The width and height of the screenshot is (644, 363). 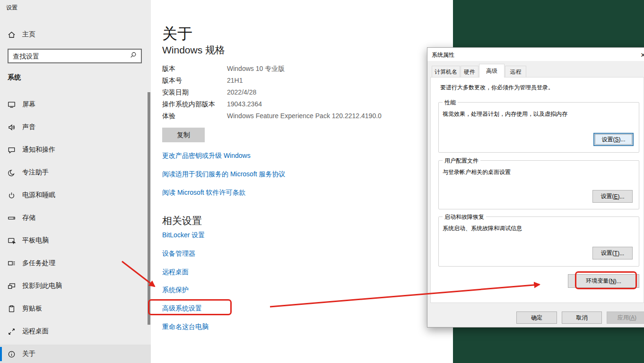 I want to click on tab-remote: 远程, so click(x=515, y=72).